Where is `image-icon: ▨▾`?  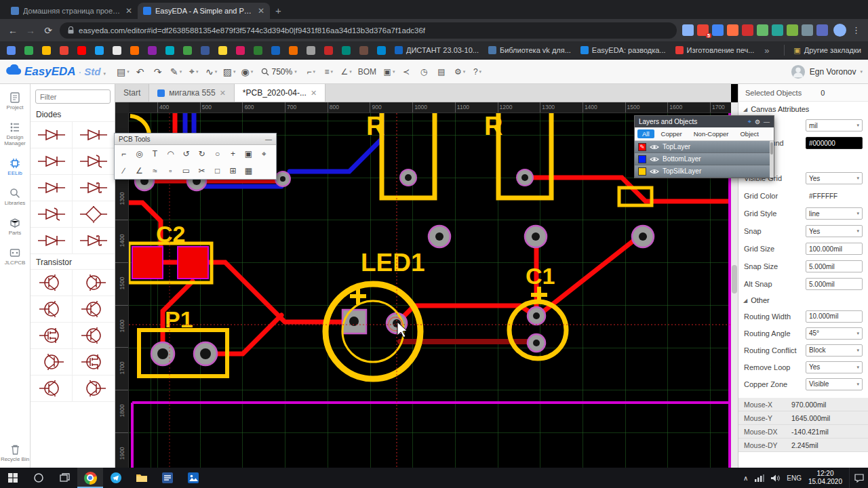 image-icon: ▨▾ is located at coordinates (229, 72).